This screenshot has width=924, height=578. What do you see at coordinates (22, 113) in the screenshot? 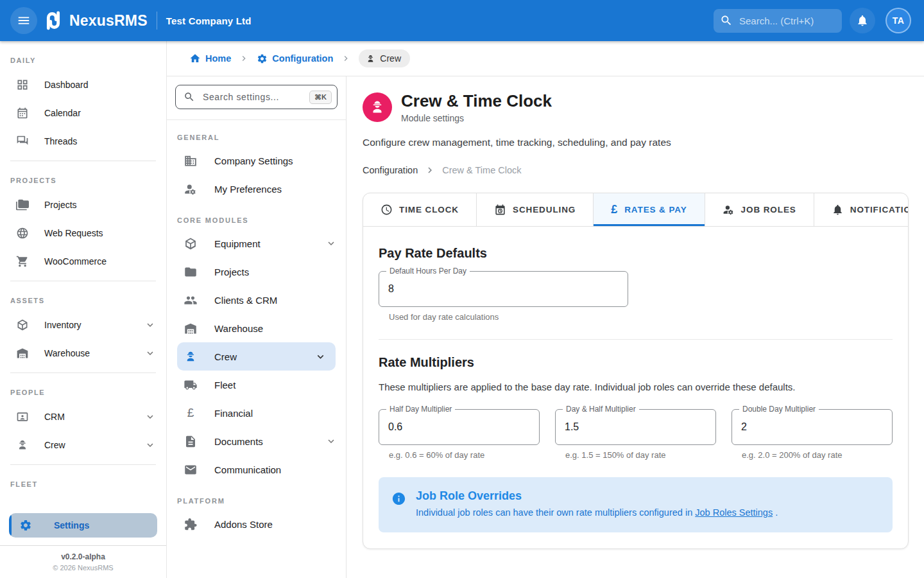
I see `calendar-icon` at bounding box center [22, 113].